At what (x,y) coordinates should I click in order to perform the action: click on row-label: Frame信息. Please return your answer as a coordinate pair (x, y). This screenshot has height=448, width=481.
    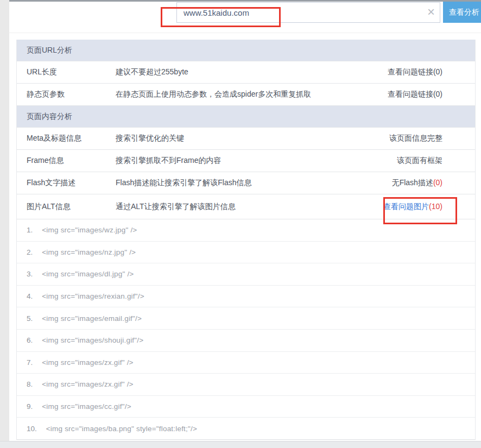
    Looking at the image, I should click on (71, 161).